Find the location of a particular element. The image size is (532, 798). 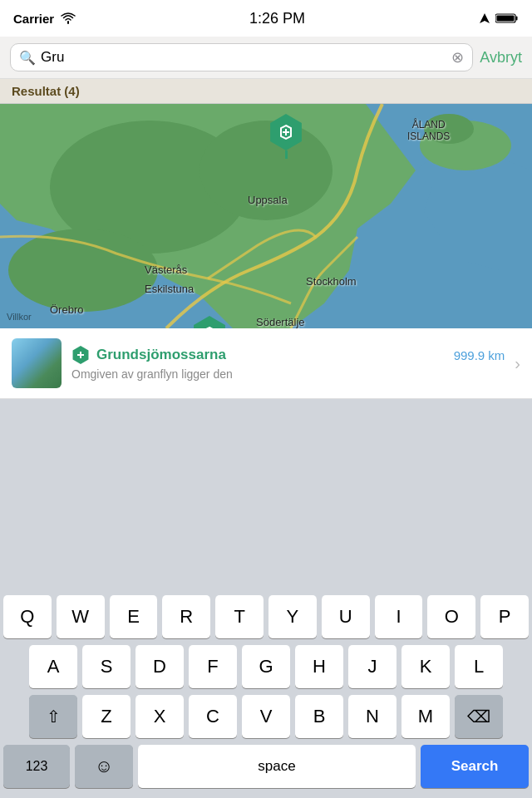

space-key: space is located at coordinates (277, 766).